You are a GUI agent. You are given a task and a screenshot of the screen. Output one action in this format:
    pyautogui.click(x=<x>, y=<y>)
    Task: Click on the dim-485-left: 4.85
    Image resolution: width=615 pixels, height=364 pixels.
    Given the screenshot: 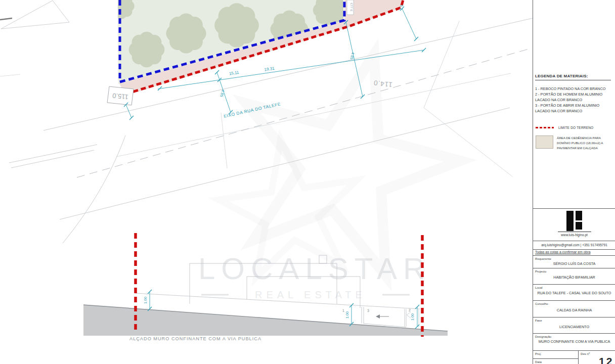 What is the action you would take?
    pyautogui.click(x=222, y=93)
    